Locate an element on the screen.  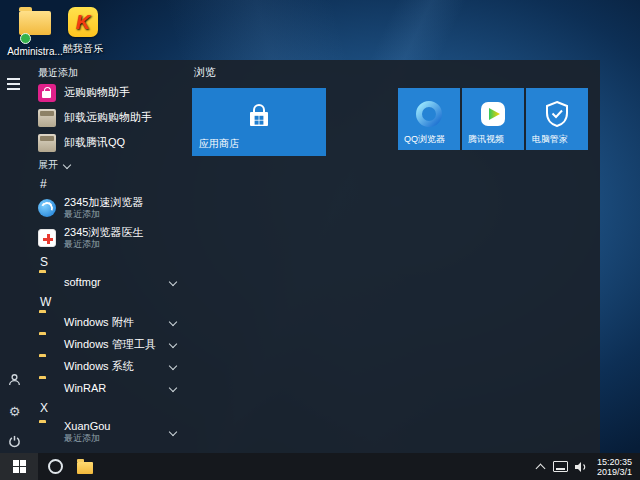
speaker-icon is located at coordinates (581, 467).